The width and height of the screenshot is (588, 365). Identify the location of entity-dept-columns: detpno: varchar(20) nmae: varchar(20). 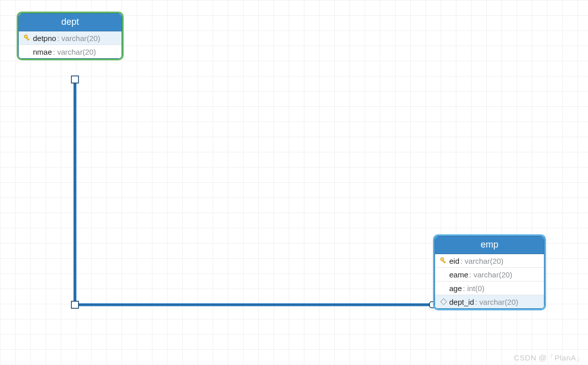
(70, 45).